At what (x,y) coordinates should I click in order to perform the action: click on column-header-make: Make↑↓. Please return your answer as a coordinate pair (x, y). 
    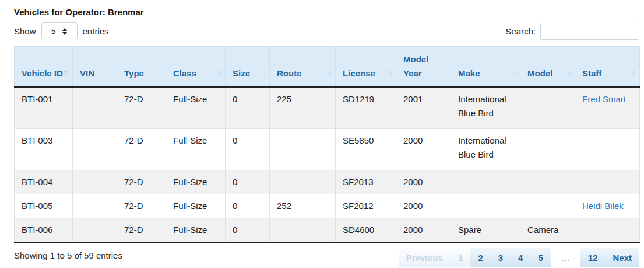
    Looking at the image, I should click on (486, 67).